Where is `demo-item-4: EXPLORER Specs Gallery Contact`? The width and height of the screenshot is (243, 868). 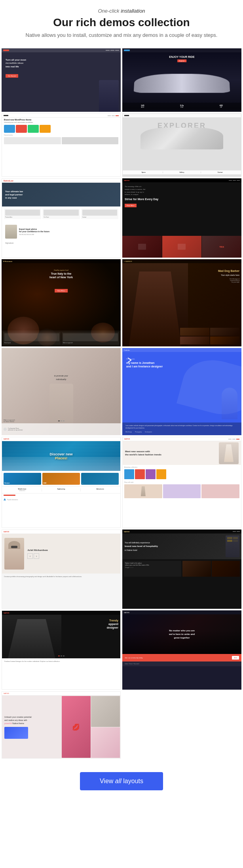 demo-item-4: EXPLORER Specs Gallery Contact is located at coordinates (182, 145).